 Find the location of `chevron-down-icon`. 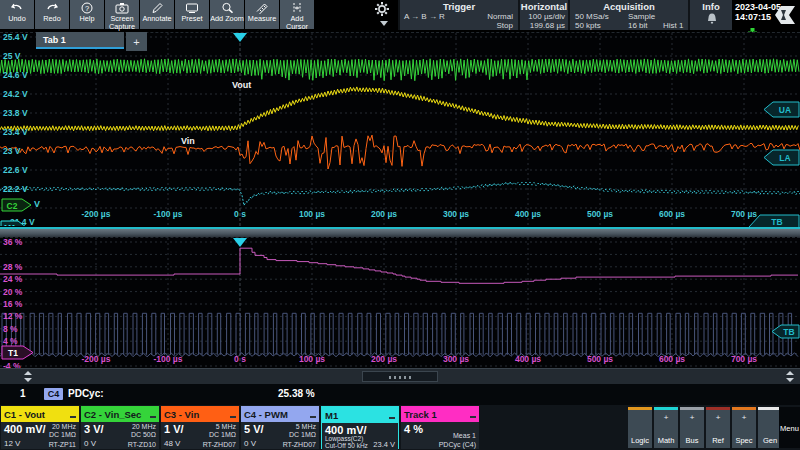

chevron-down-icon is located at coordinates (384, 24).